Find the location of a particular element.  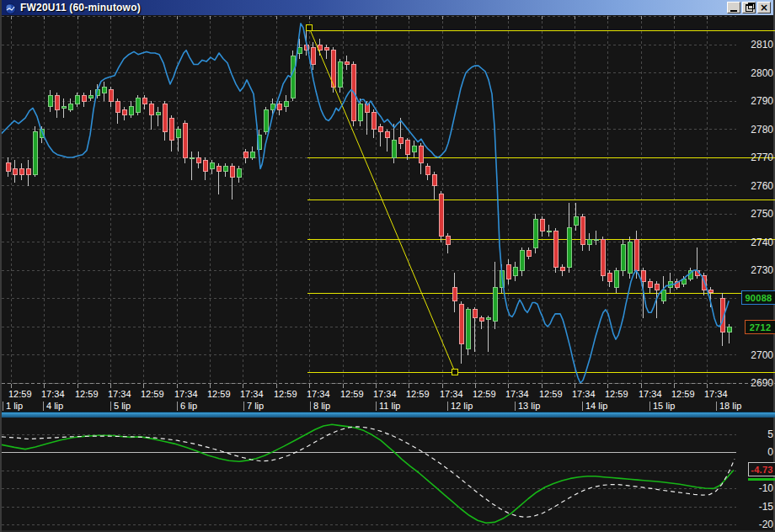

price-axis-label: 2730 is located at coordinates (762, 270).